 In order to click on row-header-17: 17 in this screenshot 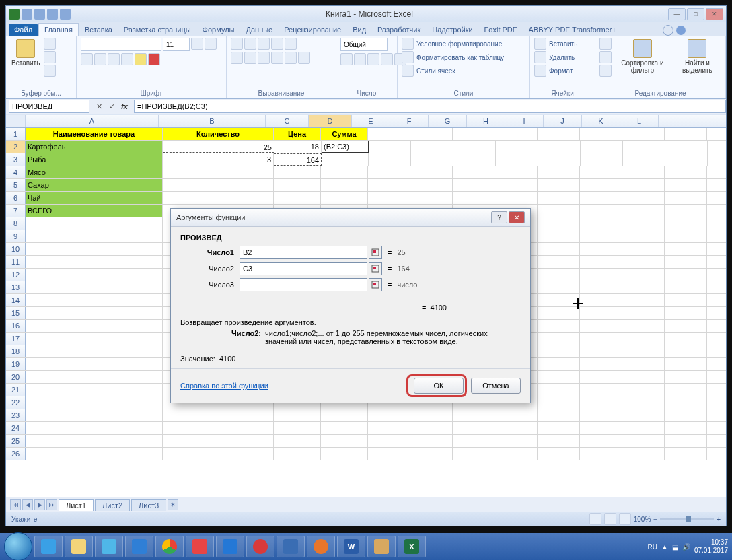, I will do `click(16, 339)`.